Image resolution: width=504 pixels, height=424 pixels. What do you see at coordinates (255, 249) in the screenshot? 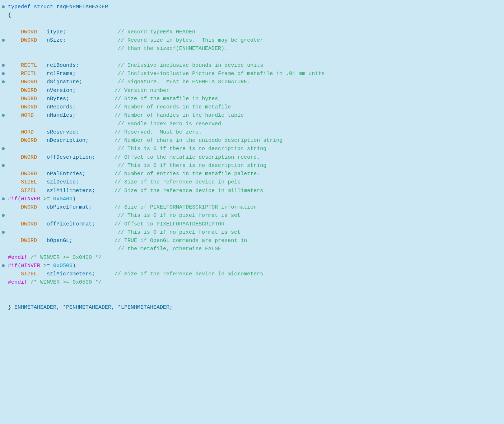
I see `code-text-opengl-cont: // the metafile, otherwise FALSE` at bounding box center [255, 249].